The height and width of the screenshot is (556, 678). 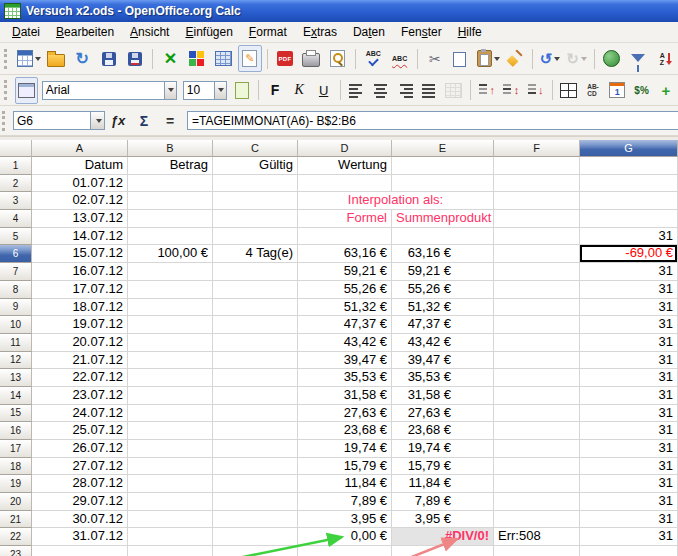 I want to click on cell-G15: 31, so click(x=629, y=414).